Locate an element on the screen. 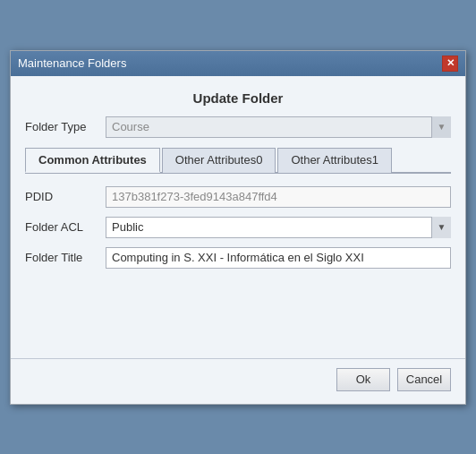 The height and width of the screenshot is (454, 476). folder-acl-wrapper: Public Private Restricted ▼ is located at coordinates (278, 227).